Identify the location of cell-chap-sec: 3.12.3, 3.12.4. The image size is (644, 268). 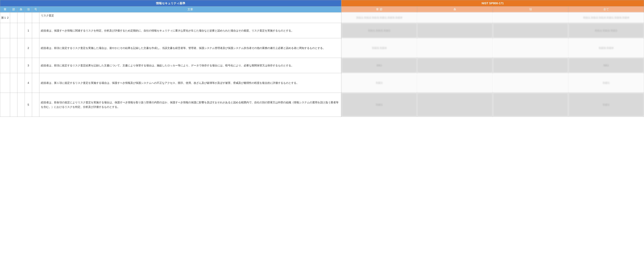
(380, 48).